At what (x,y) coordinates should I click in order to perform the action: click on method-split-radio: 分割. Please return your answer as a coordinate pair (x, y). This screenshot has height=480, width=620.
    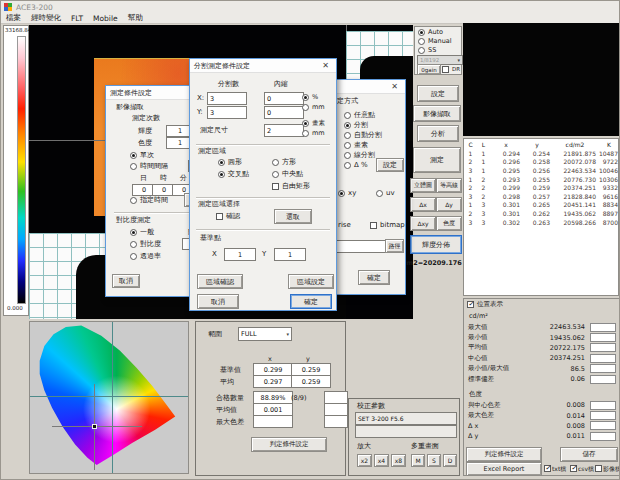
    Looking at the image, I should click on (356, 126).